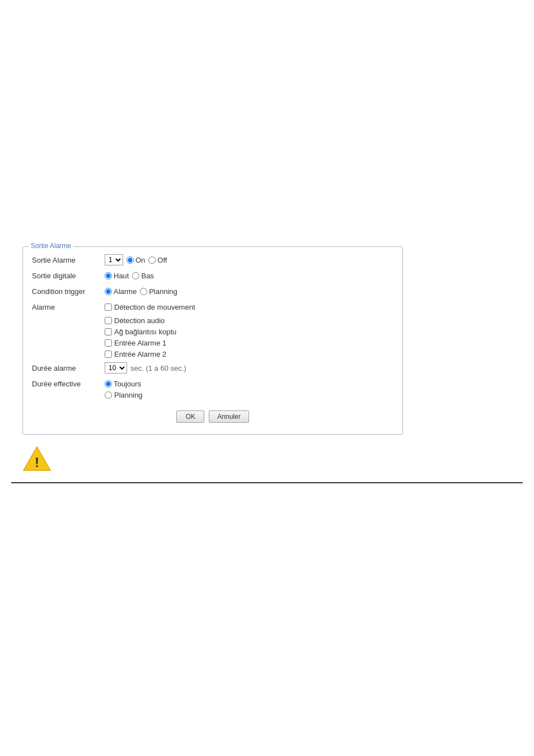 Image resolution: width=534 pixels, height=756 pixels. Describe the element at coordinates (116, 368) in the screenshot. I see `duree-select: 10 20 30 60` at that location.